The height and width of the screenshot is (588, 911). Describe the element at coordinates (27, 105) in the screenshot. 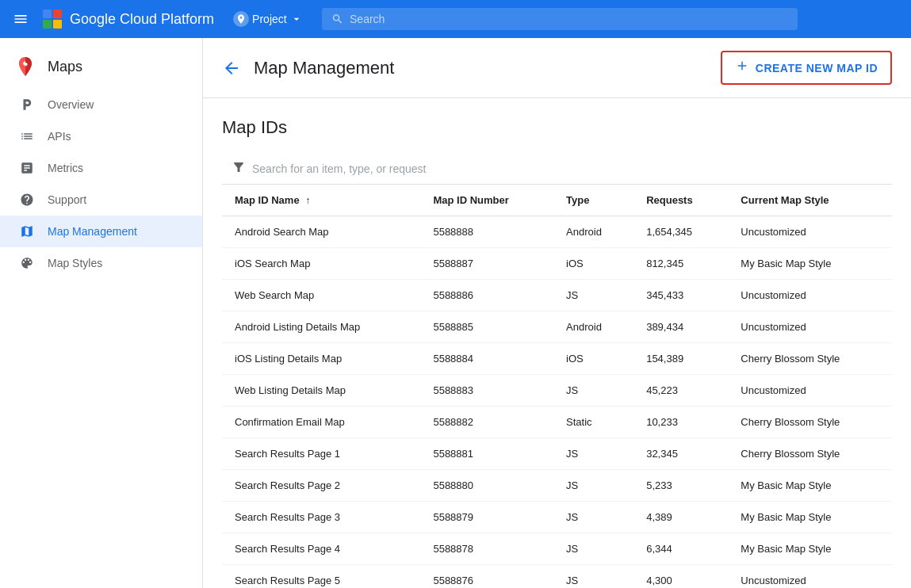

I see `overview-icon` at that location.